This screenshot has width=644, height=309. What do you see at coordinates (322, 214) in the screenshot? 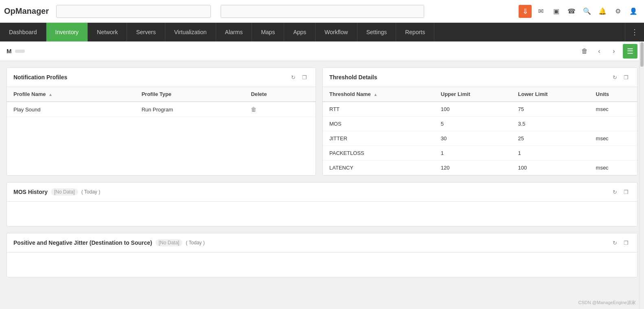
I see `mos-history-body` at bounding box center [322, 214].